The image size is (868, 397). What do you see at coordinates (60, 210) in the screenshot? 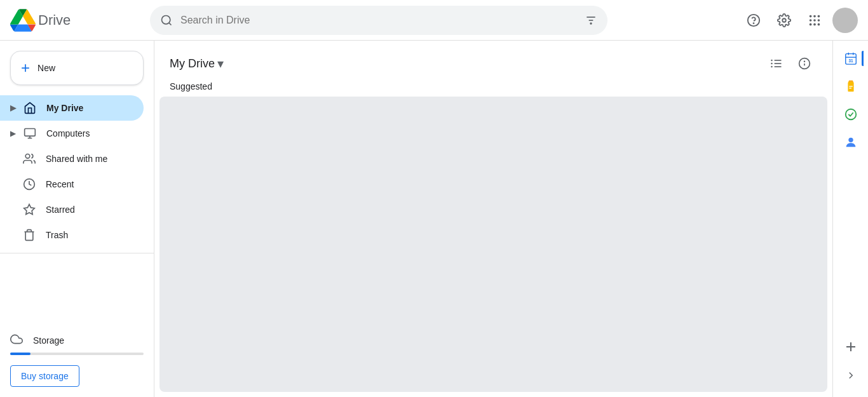
I see `sidebar-item-label-starred: Starred` at bounding box center [60, 210].